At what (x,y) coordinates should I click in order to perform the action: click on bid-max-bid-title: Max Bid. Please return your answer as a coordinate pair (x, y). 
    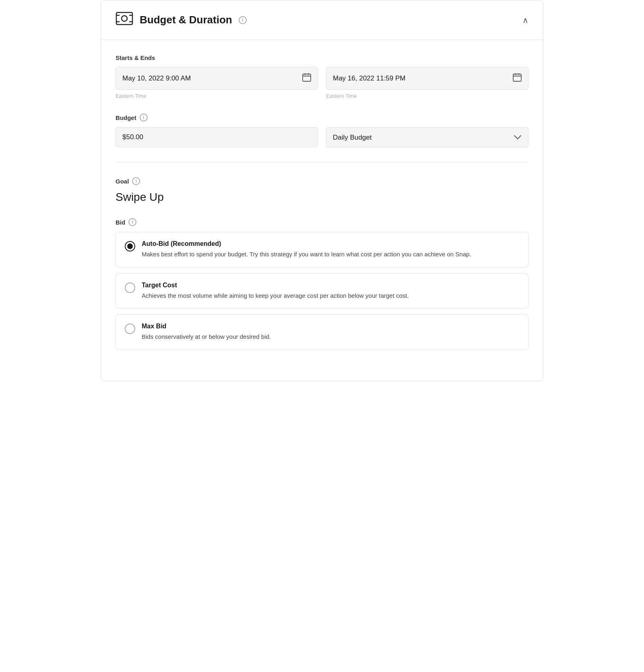
    Looking at the image, I should click on (330, 326).